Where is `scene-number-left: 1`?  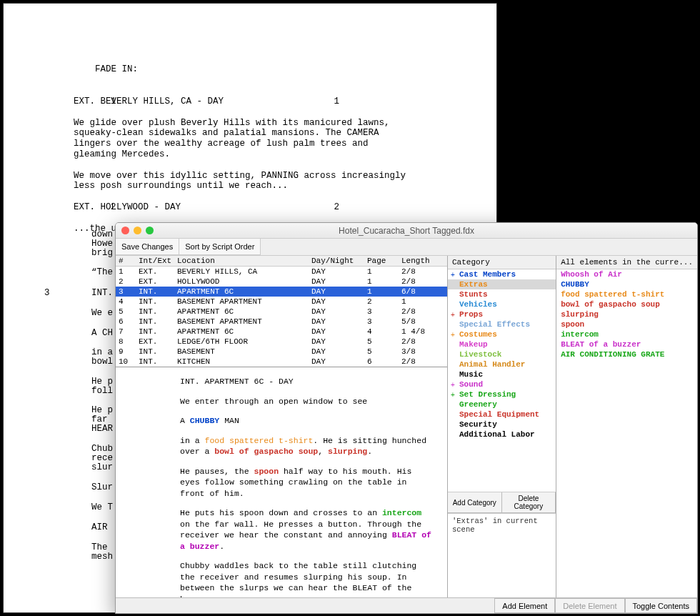
scene-number-left: 1 is located at coordinates (114, 101).